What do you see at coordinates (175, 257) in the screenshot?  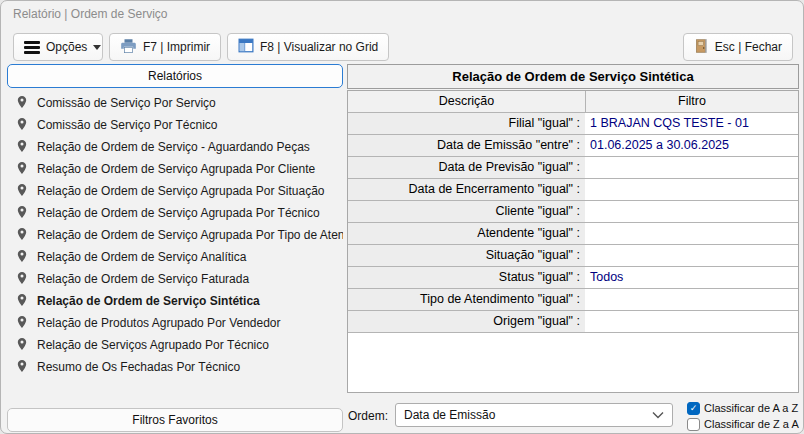 I see `sidebar-report-item: Relação de Ordem de Serviço Analítica` at bounding box center [175, 257].